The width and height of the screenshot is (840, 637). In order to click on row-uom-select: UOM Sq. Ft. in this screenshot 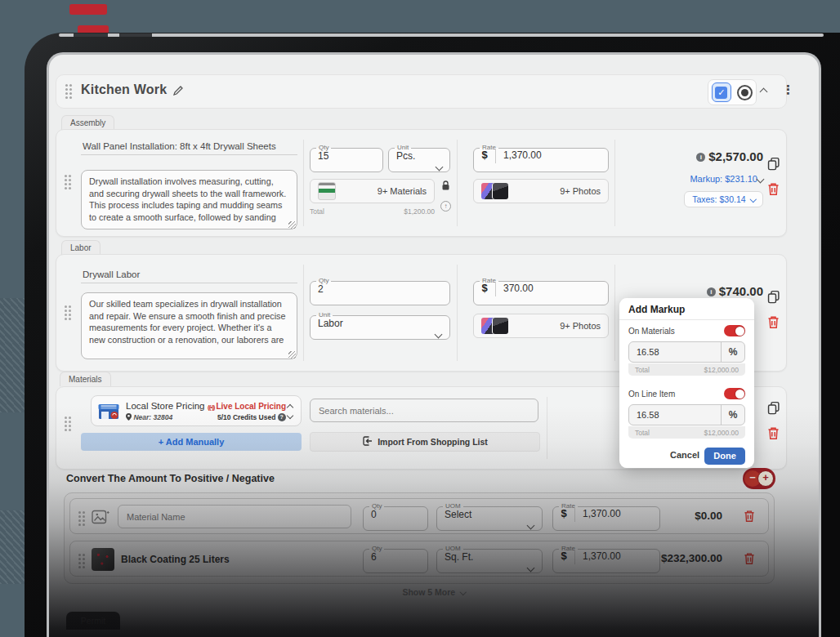, I will do `click(489, 559)`.